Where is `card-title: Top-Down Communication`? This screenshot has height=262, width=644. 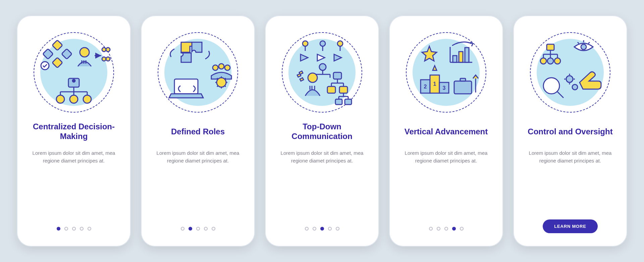 card-title: Top-Down Communication is located at coordinates (322, 132).